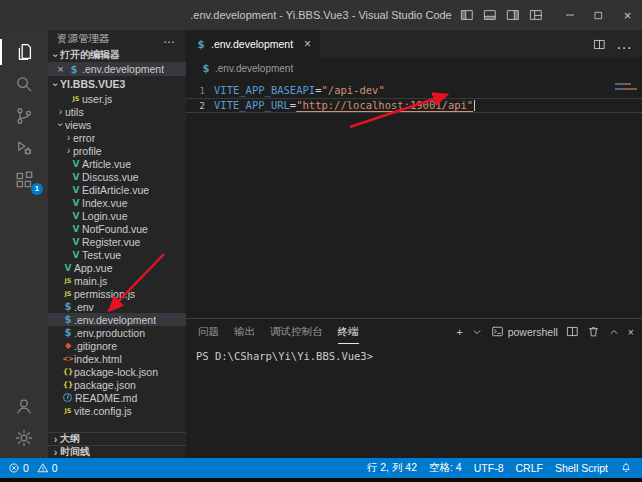 This screenshot has height=482, width=642. Describe the element at coordinates (117, 84) in the screenshot. I see `project-section-header: › YI.BBS.VUE3` at that location.